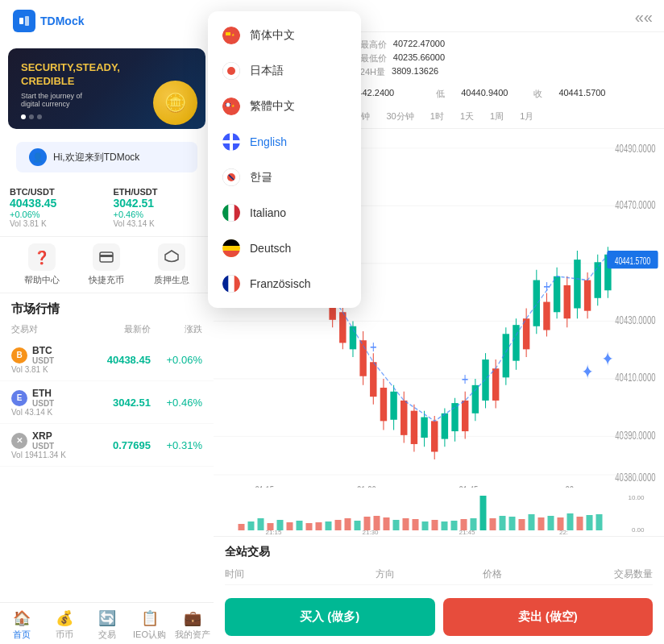 This screenshot has height=644, width=664. I want to click on nav-home: 🏠 首页, so click(21, 625).